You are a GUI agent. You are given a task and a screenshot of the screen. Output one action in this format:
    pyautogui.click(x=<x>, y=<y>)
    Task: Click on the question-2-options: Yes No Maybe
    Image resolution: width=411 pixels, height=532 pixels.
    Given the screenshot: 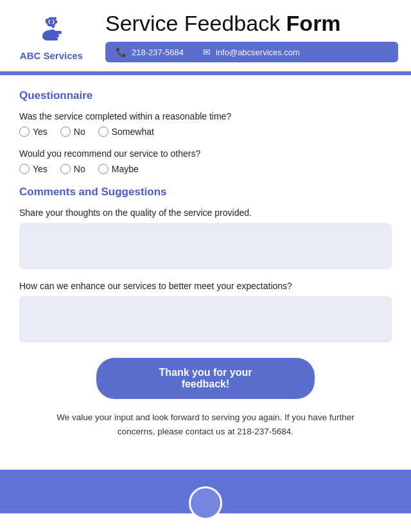 What is the action you would take?
    pyautogui.click(x=206, y=169)
    